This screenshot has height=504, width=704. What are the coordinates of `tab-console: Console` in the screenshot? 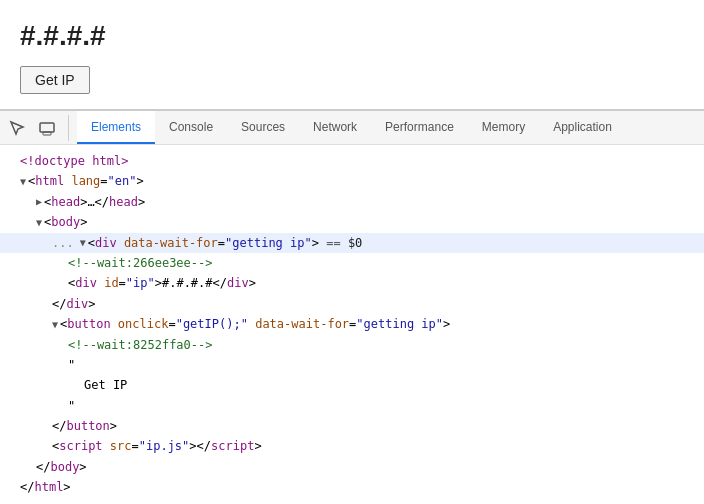 It's located at (191, 128).